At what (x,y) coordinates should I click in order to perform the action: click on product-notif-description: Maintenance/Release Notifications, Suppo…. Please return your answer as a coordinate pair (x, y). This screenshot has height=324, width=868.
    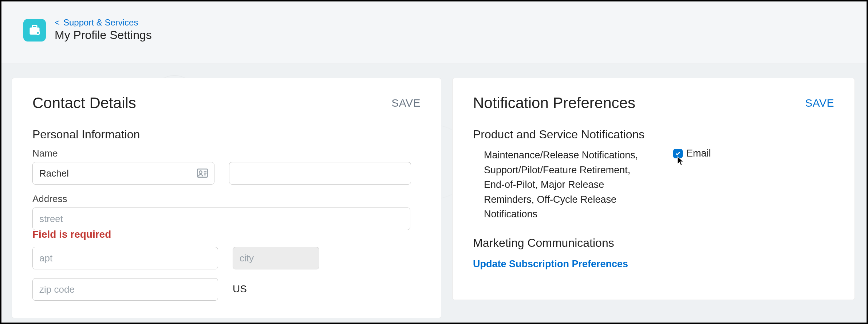
    Looking at the image, I should click on (564, 185).